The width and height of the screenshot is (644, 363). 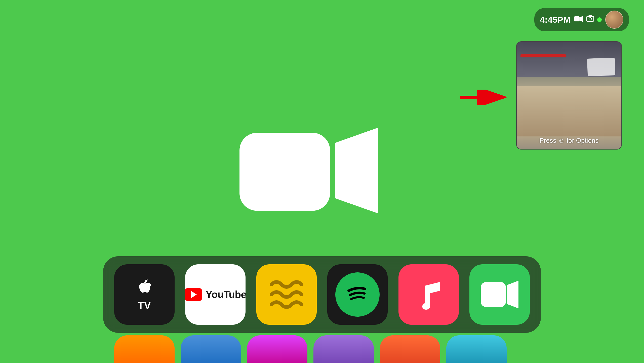 I want to click on apple-logo-icon, so click(x=144, y=288).